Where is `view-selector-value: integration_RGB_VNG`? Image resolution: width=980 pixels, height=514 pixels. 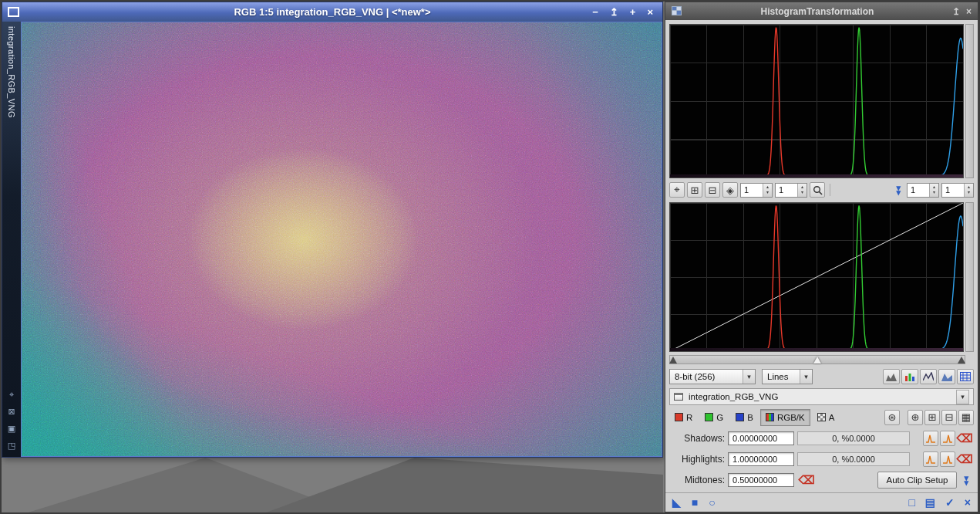
view-selector-value: integration_RGB_VNG is located at coordinates (733, 397).